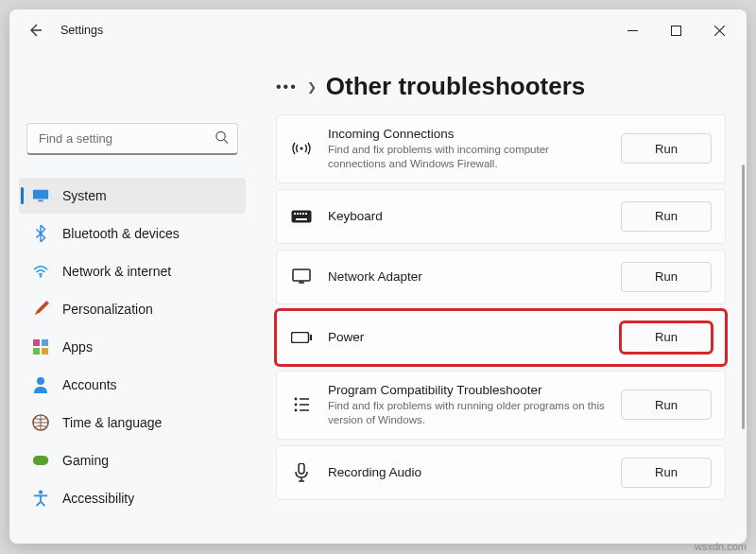 The width and height of the screenshot is (756, 554). What do you see at coordinates (77, 347) in the screenshot?
I see `sidebar-item-label: Apps` at bounding box center [77, 347].